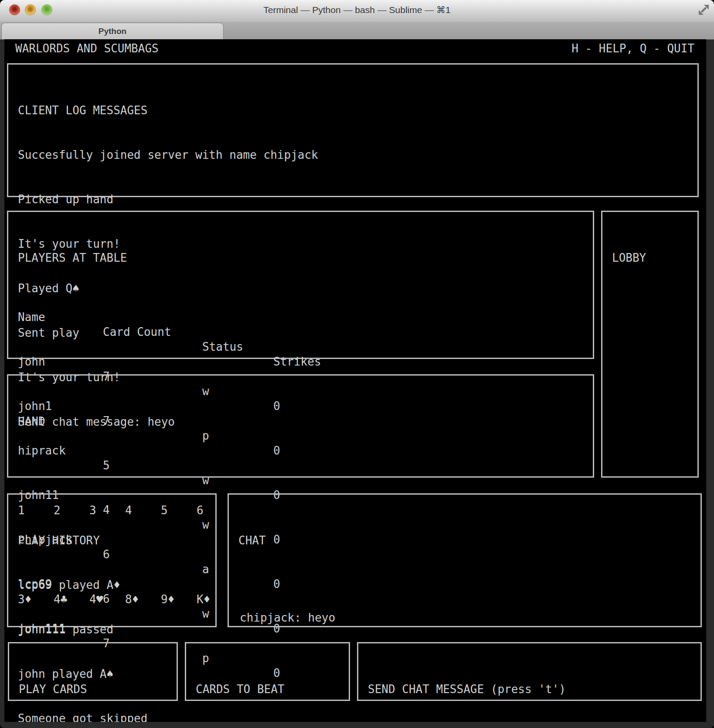  What do you see at coordinates (303, 258) in the screenshot?
I see `players-title: PLAYERS AT TABLE` at bounding box center [303, 258].